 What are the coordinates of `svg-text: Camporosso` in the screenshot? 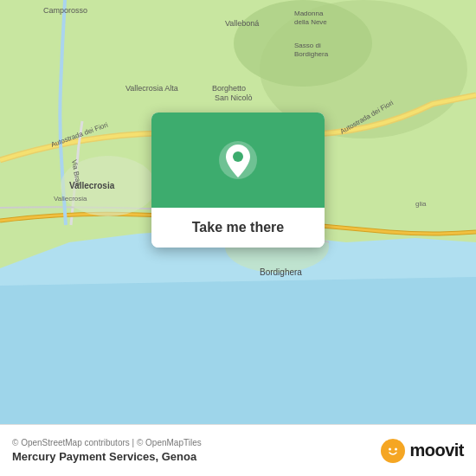 It's located at (66, 10).